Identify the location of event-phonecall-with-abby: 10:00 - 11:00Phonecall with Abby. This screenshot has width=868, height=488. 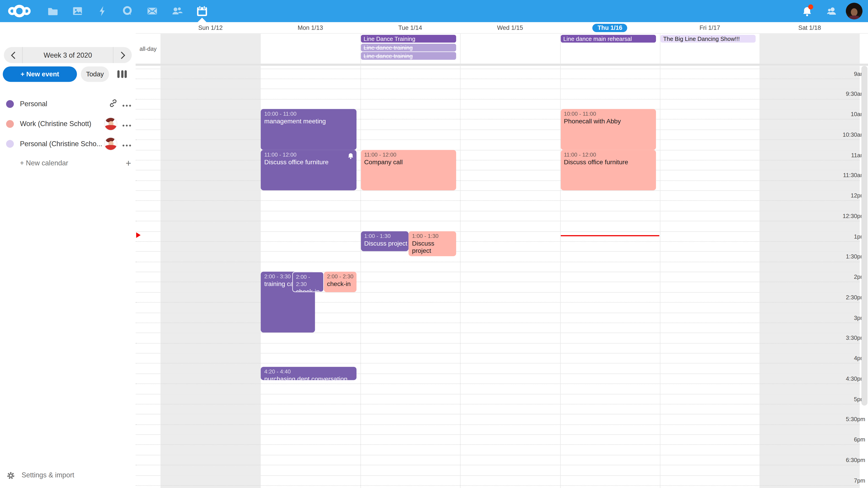
(609, 129).